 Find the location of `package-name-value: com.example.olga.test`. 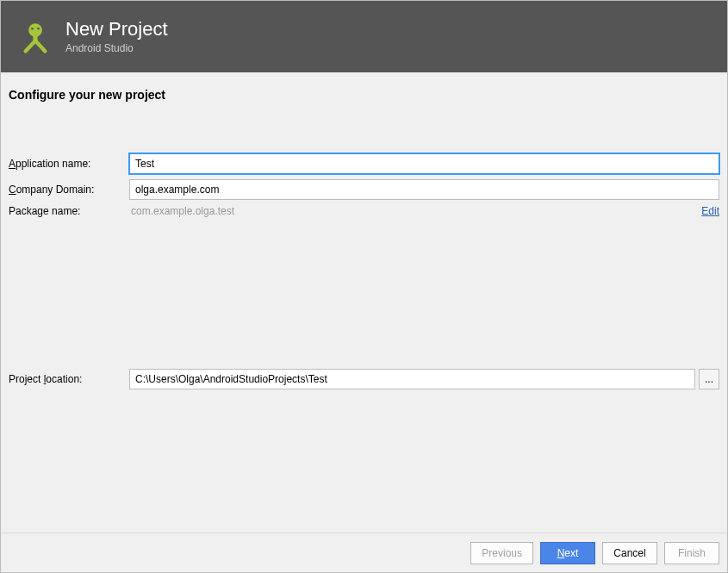

package-name-value: com.example.olga.test is located at coordinates (411, 211).